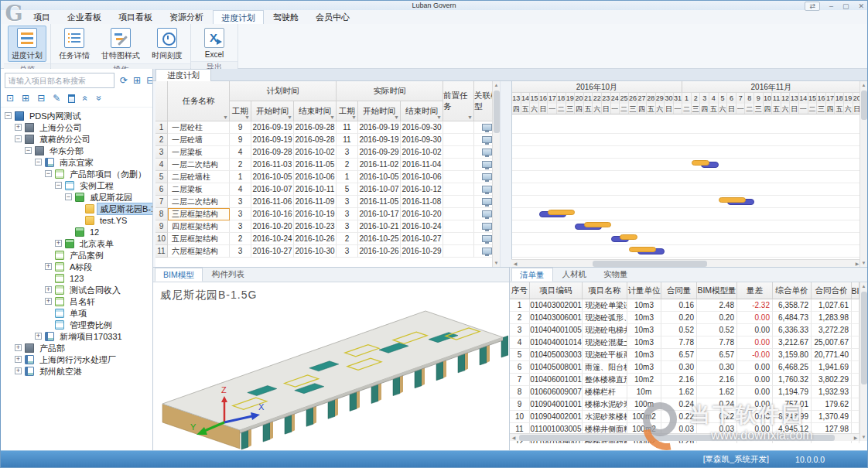 The image size is (868, 468). What do you see at coordinates (863, 174) in the screenshot?
I see `gantt-vertical-scrollbar: ▲ ▼` at bounding box center [863, 174].